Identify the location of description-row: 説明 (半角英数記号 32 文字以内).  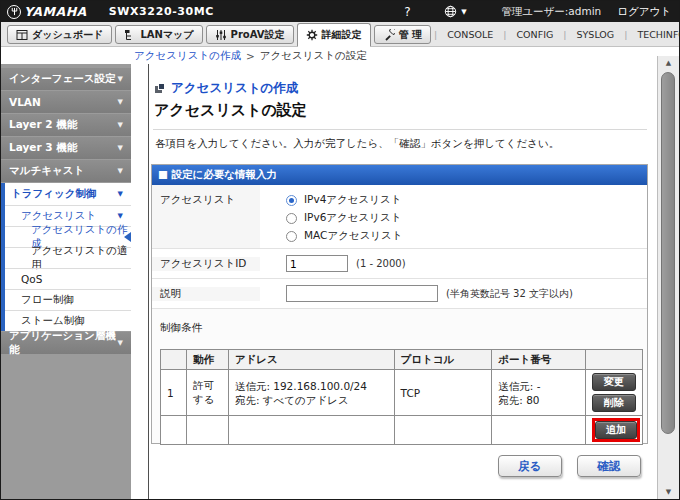
(400, 294).